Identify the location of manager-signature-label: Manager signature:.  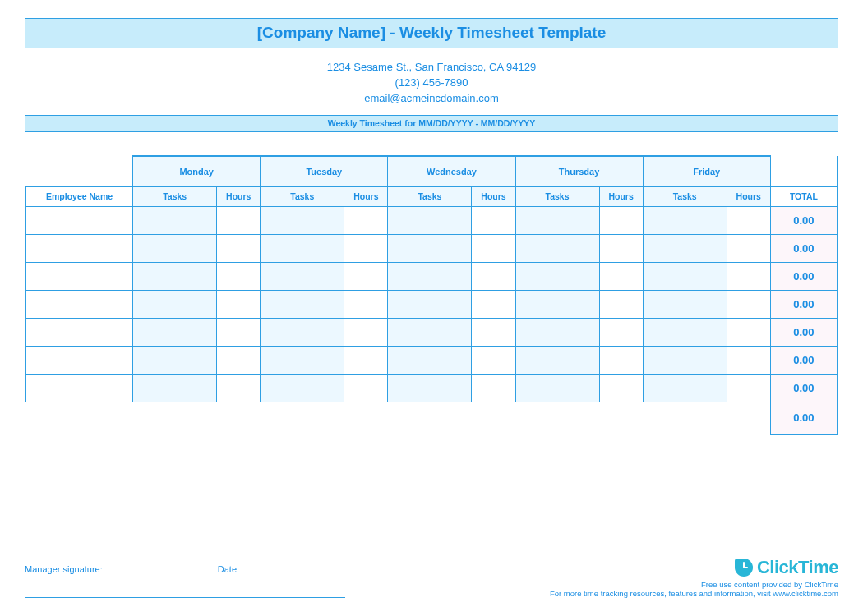
(64, 569).